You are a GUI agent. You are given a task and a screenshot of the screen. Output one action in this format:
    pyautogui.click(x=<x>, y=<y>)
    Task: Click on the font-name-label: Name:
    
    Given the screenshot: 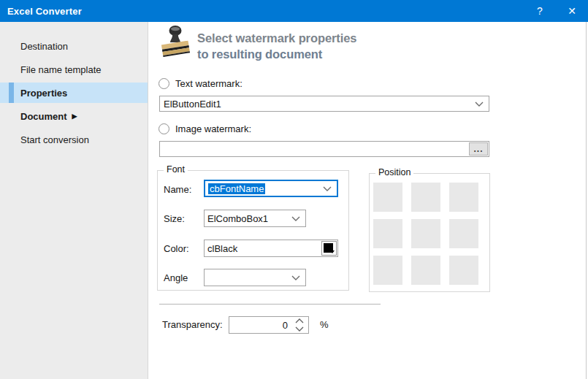 What is the action you would take?
    pyautogui.click(x=177, y=190)
    